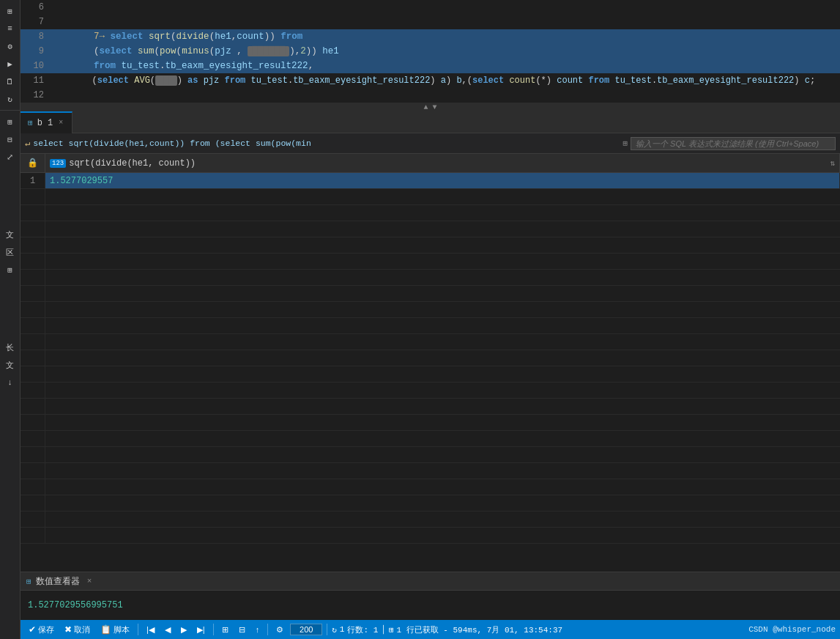  What do you see at coordinates (442, 163) in the screenshot?
I see `column-header: 123 sqrt(divide(he1, count)) ⇅` at bounding box center [442, 163].